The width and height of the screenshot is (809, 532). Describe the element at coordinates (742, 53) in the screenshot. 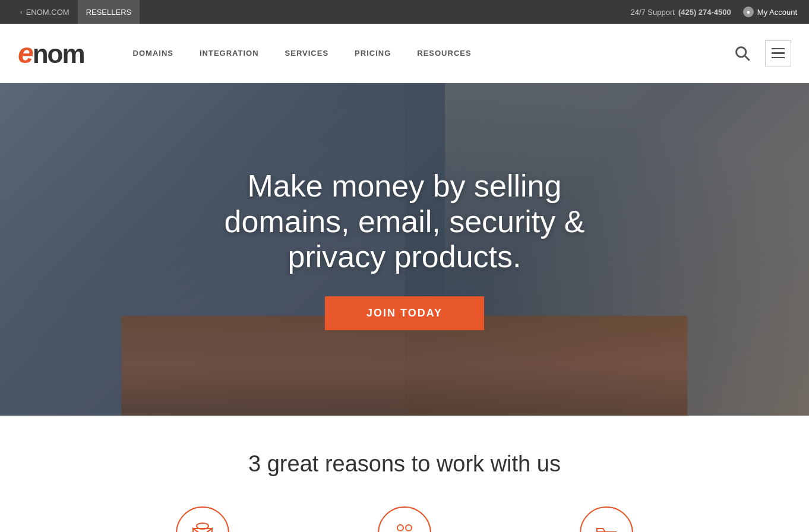

I see `search-icon` at that location.